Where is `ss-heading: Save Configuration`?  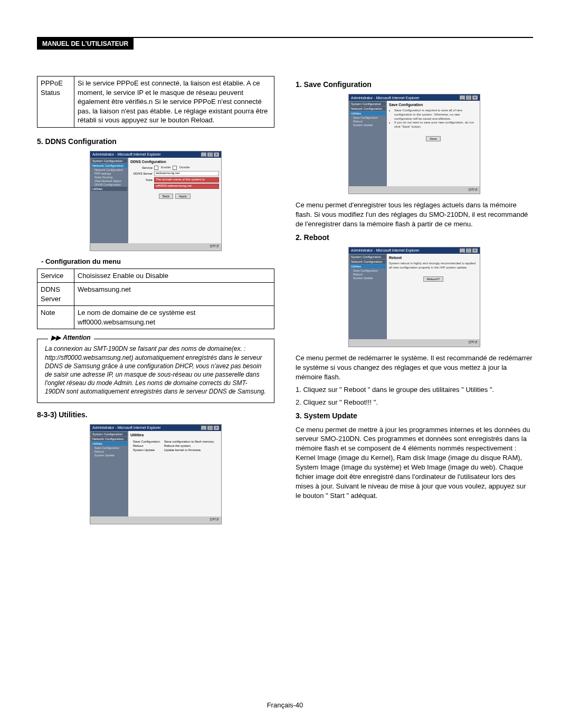
ss-heading: Save Configuration is located at coordinates (433, 104).